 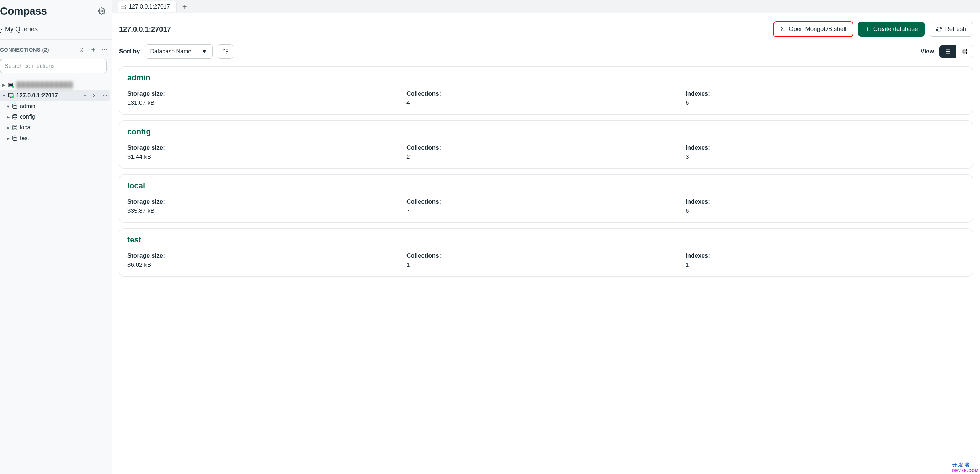 I want to click on content-header: 127.0.0.1:27017 Open MongoDB shell Creat…, so click(x=546, y=29).